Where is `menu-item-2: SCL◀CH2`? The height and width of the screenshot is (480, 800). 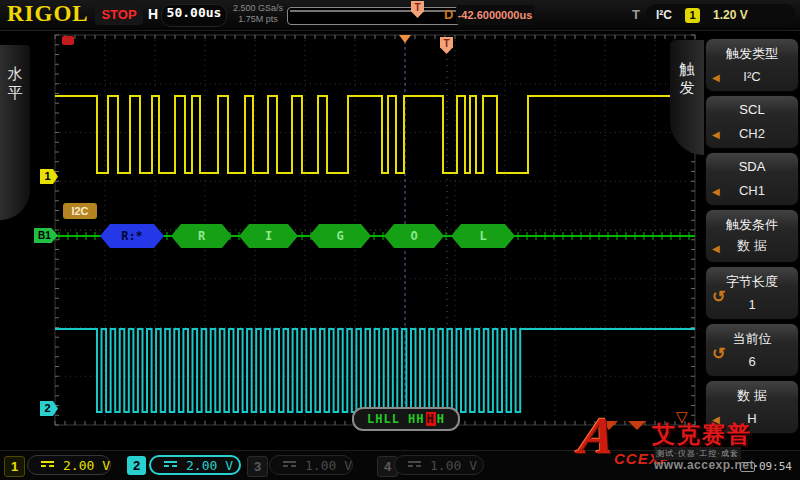
menu-item-2: SCL◀CH2 is located at coordinates (752, 122).